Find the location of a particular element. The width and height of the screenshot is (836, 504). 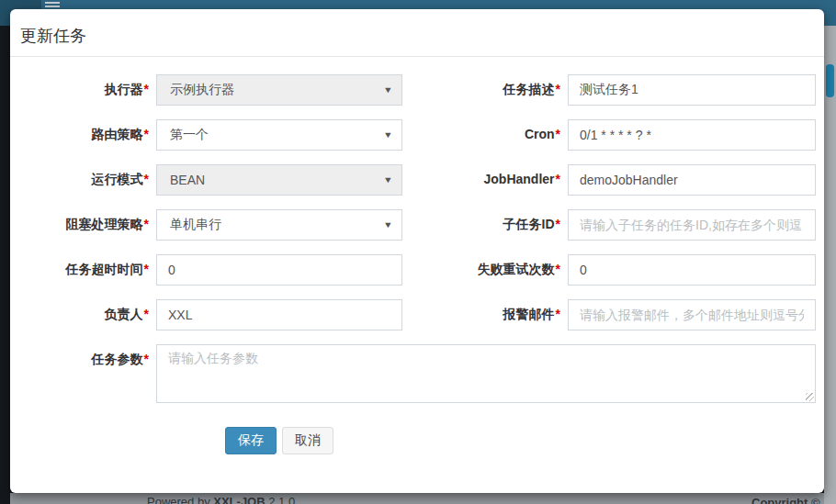

copyright-text: Copyright © is located at coordinates (786, 499).